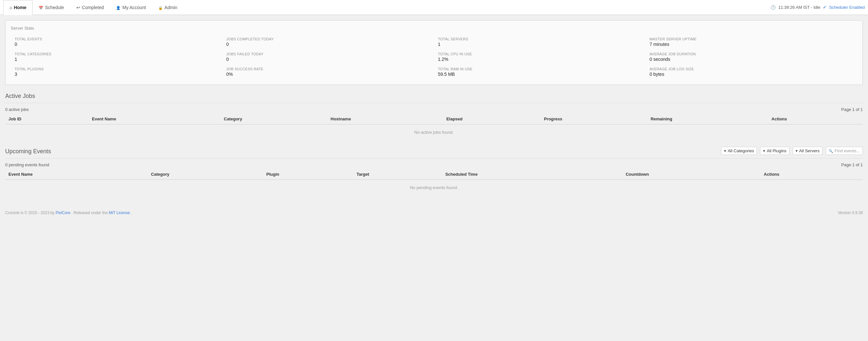  I want to click on nav-bar: Home Schedule Completed My Account Admin…, so click(434, 7).